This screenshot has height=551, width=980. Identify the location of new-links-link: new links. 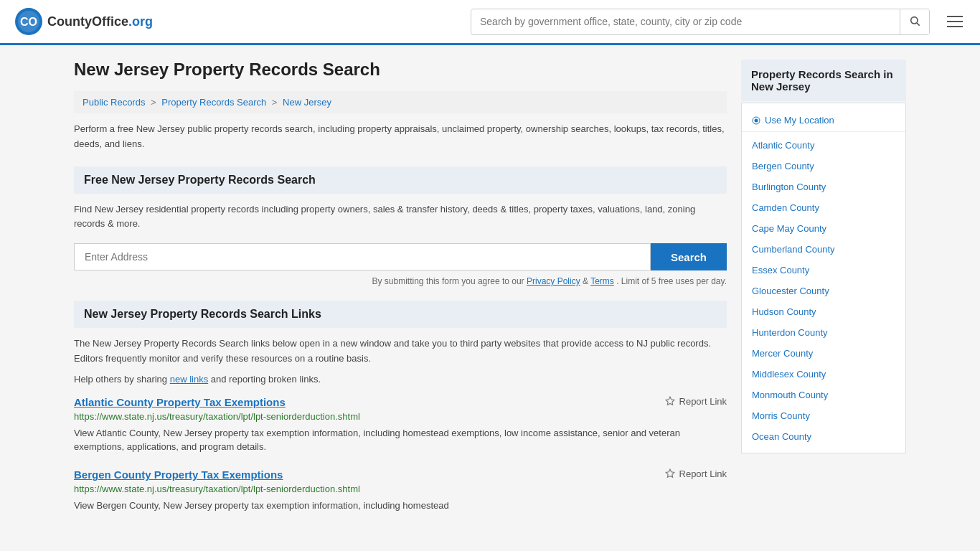
(189, 379).